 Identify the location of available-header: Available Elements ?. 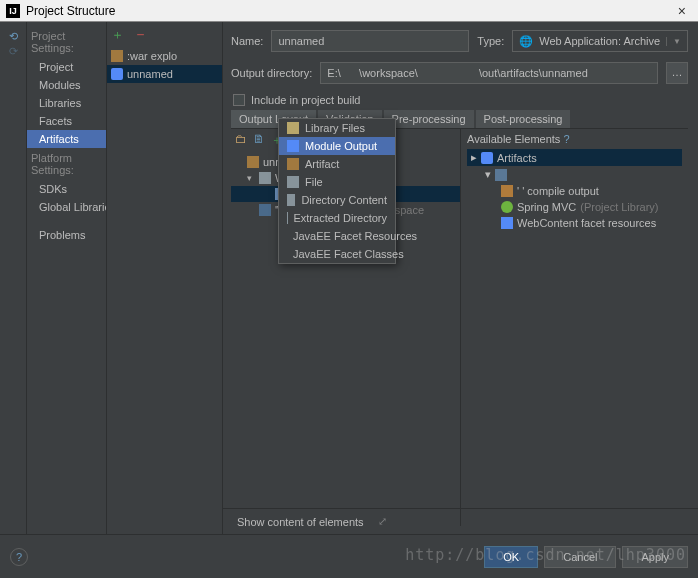
(574, 139).